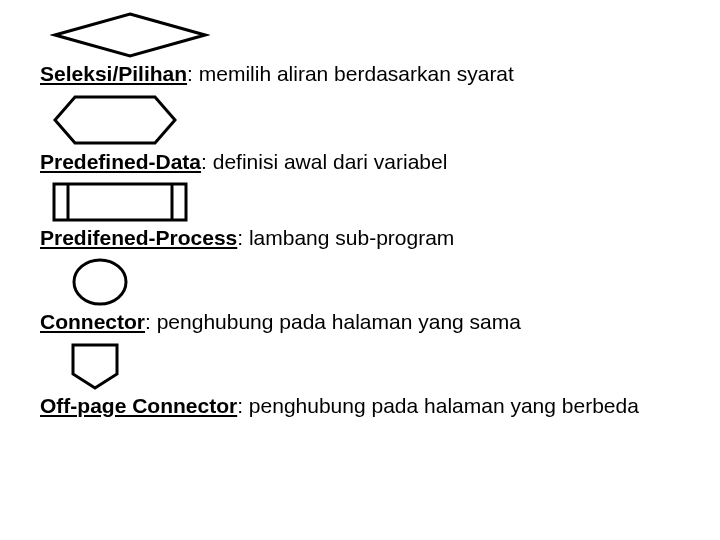 This screenshot has height=540, width=720. What do you see at coordinates (365, 35) in the screenshot?
I see `decision-icon` at bounding box center [365, 35].